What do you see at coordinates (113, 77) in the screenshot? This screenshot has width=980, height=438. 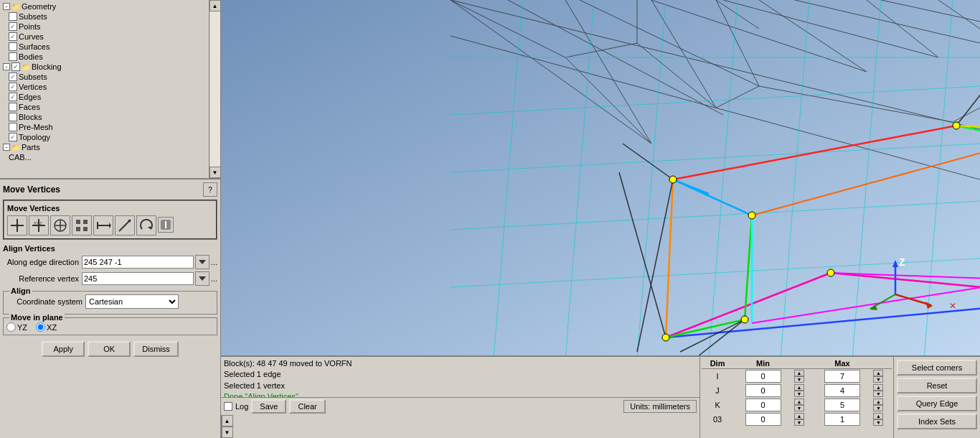 I see `tree-item-subsets2: Subsets` at bounding box center [113, 77].